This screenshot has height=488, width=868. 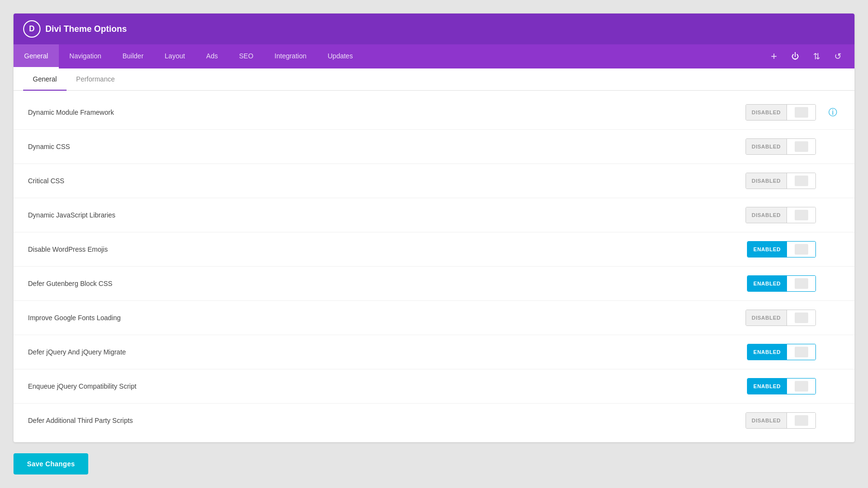 I want to click on toggle-label-enabled-7: ENABLED, so click(x=767, y=352).